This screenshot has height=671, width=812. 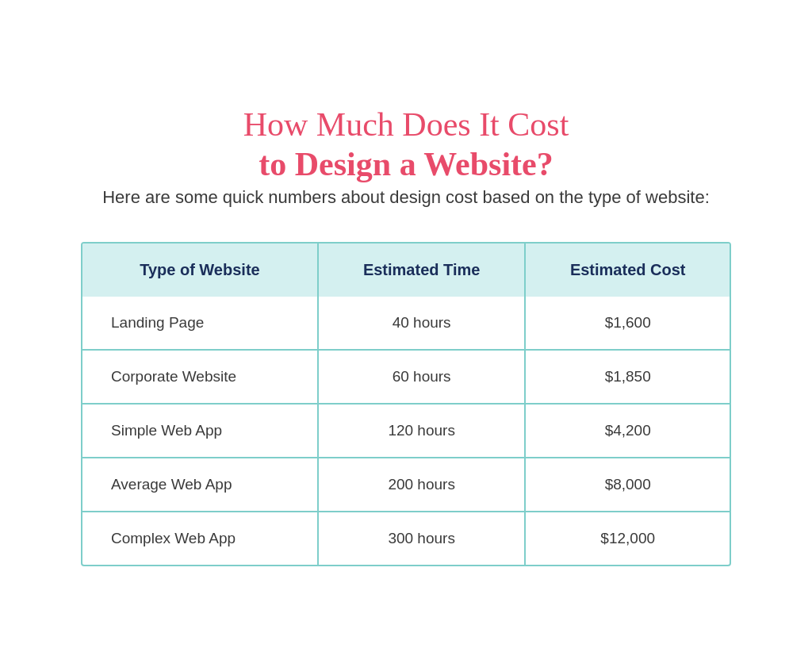 I want to click on table-row: Corporate Website60 hours$1,850, so click(x=406, y=377).